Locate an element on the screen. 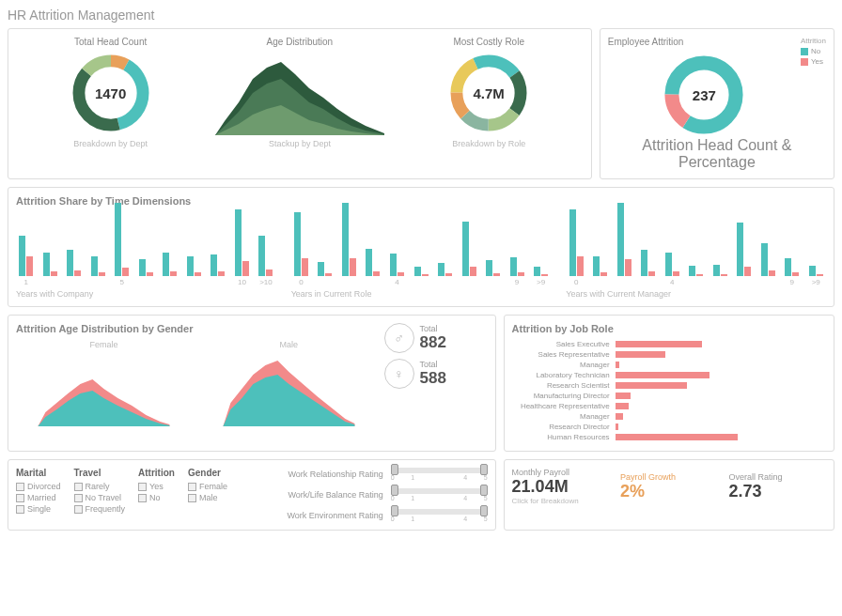 The image size is (842, 616). slider-label: Work Environment Rating is located at coordinates (322, 516).